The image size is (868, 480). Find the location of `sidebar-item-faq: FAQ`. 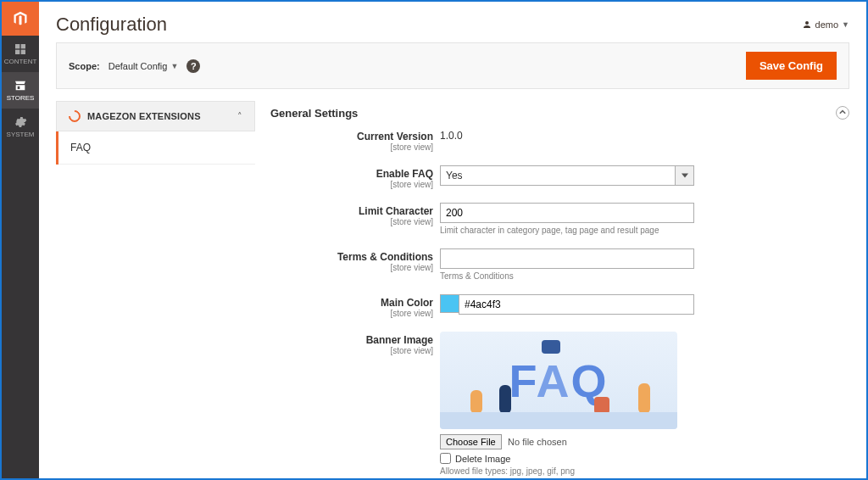

sidebar-item-faq: FAQ is located at coordinates (157, 148).